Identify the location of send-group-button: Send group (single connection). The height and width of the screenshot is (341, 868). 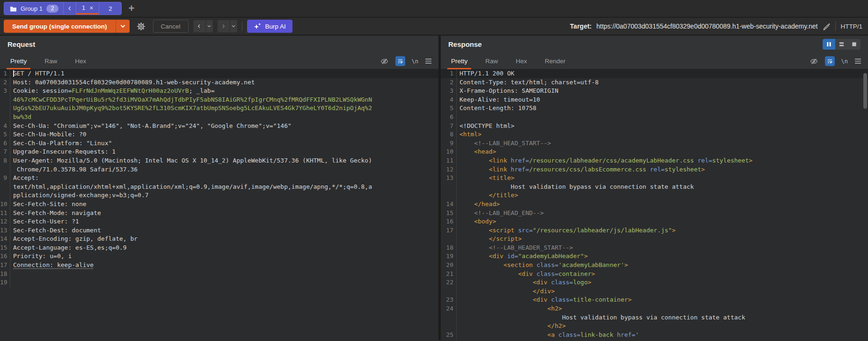
(66, 26).